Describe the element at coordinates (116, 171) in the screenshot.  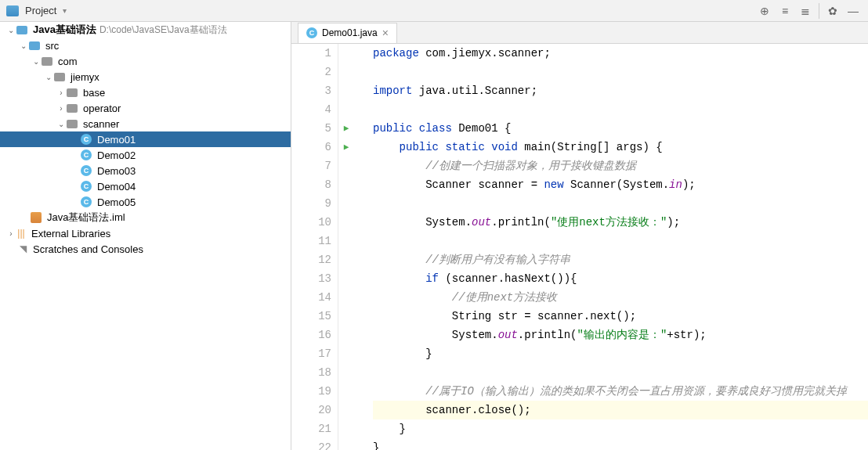
I see `tree-label: Demo03` at that location.